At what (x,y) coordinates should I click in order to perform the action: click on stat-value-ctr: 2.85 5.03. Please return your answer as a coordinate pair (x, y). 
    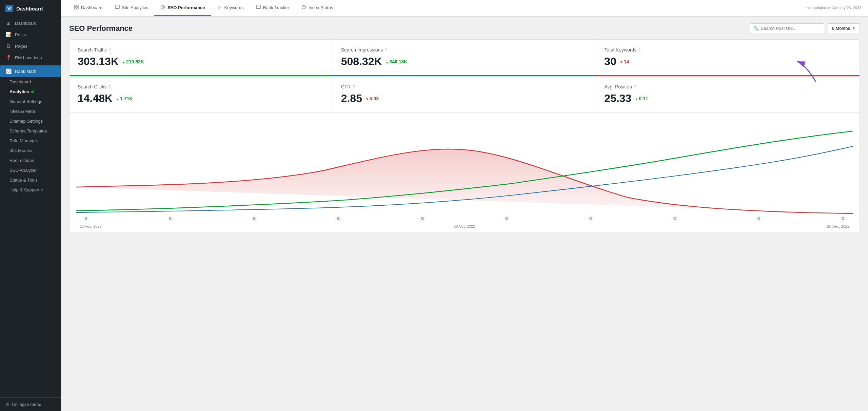
    Looking at the image, I should click on (465, 98).